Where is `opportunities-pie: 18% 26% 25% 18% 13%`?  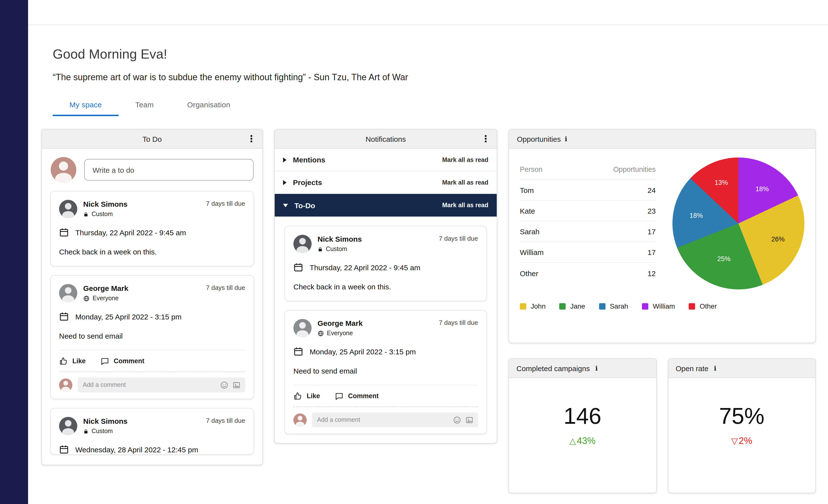 opportunities-pie: 18% 26% 25% 18% 13% is located at coordinates (739, 223).